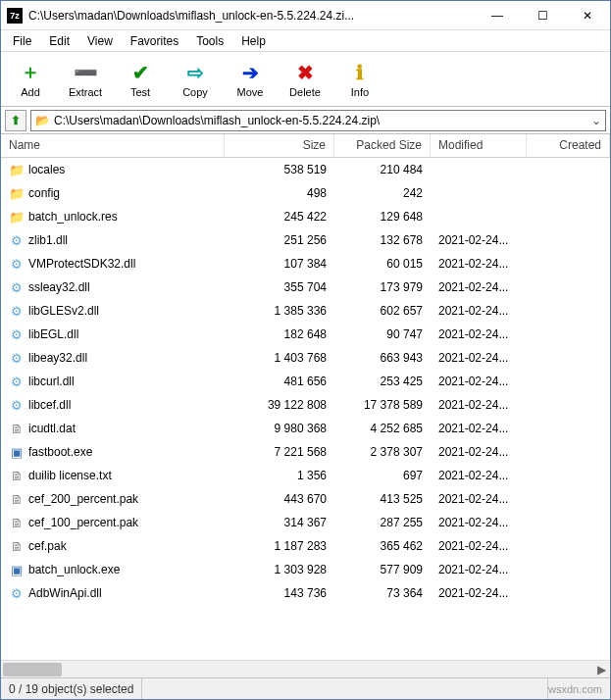 This screenshot has width=611, height=700. Describe the element at coordinates (59, 41) in the screenshot. I see `menu-edit: Edit` at that location.